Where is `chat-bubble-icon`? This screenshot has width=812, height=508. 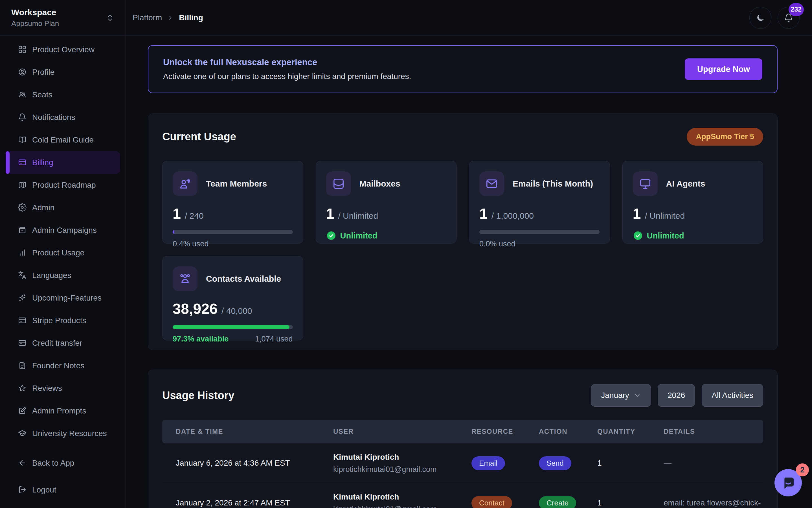
chat-bubble-icon is located at coordinates (788, 483).